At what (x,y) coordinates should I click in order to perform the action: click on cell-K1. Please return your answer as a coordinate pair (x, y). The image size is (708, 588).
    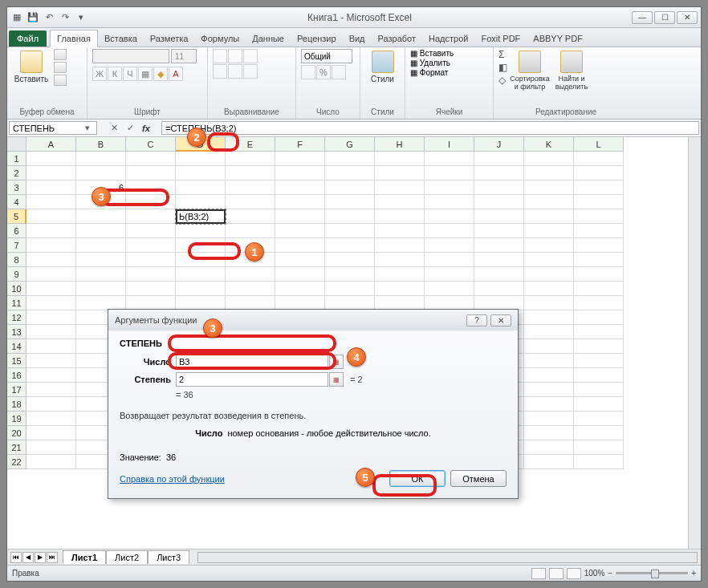
    Looking at the image, I should click on (549, 159).